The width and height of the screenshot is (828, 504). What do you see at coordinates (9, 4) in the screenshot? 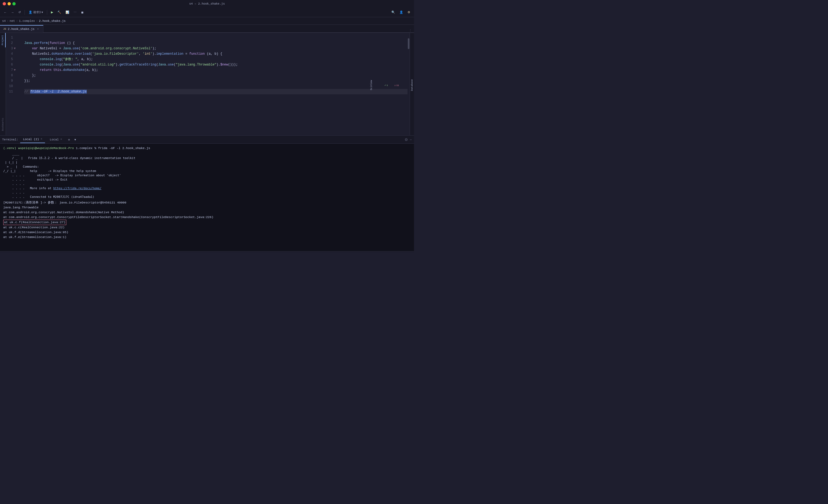
I see `traffic-lights` at bounding box center [9, 4].